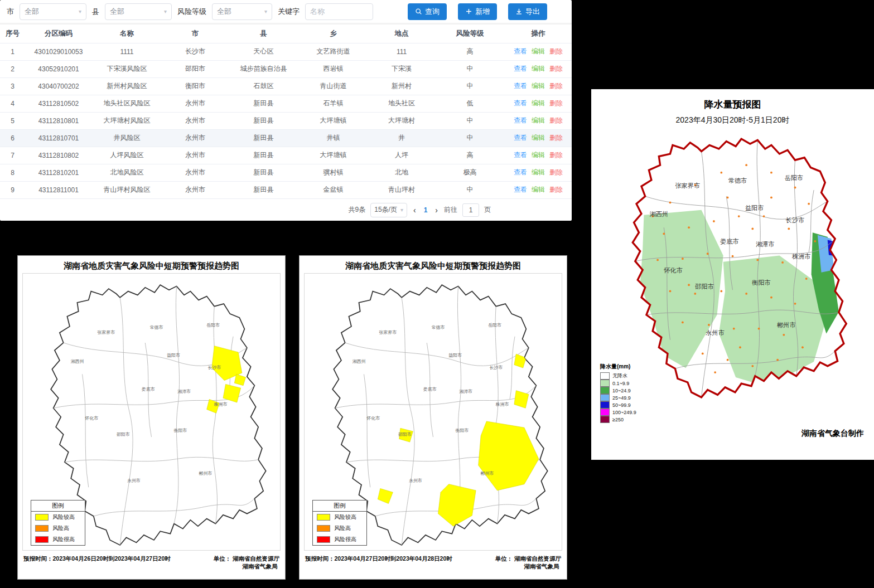 The width and height of the screenshot is (874, 588). What do you see at coordinates (389, 210) in the screenshot?
I see `page-size-select: 15条/页 ▾` at bounding box center [389, 210].